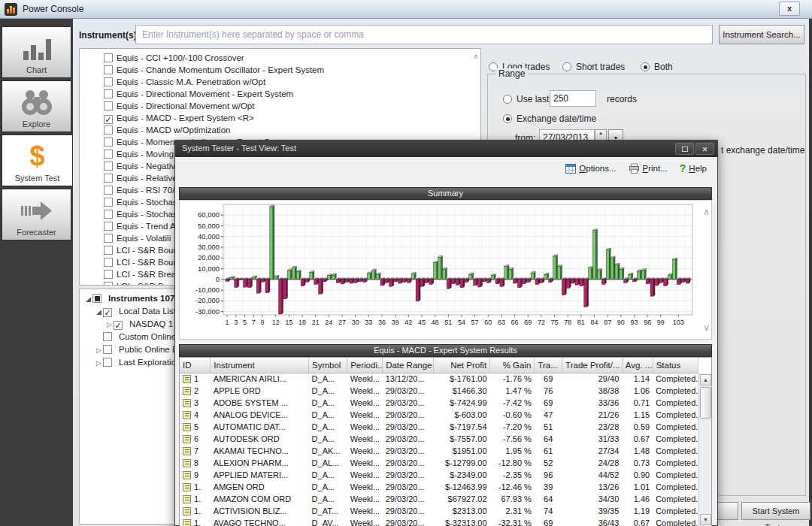 Image resolution: width=812 pixels, height=526 pixels. I want to click on print-button: Print..., so click(648, 168).